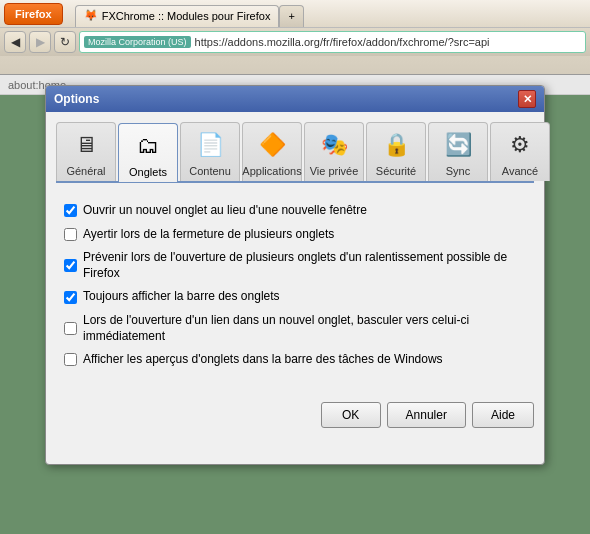 This screenshot has height=534, width=590. I want to click on tab-label-avance: Avancé, so click(520, 171).